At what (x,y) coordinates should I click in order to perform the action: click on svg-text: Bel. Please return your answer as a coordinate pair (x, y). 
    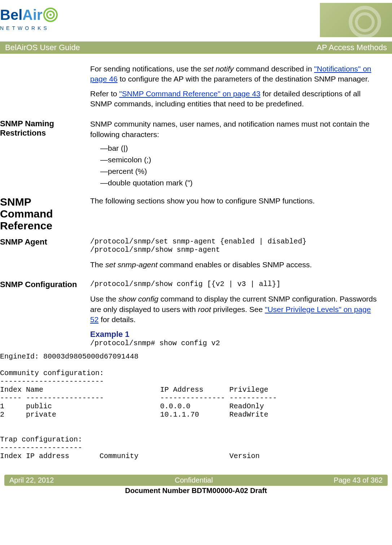
    Looking at the image, I should click on (11, 15).